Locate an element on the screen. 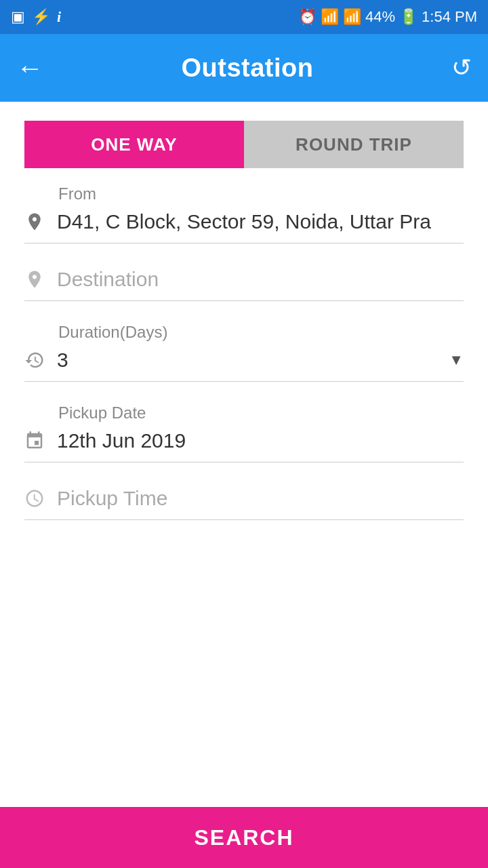  location-icon is located at coordinates (41, 222).